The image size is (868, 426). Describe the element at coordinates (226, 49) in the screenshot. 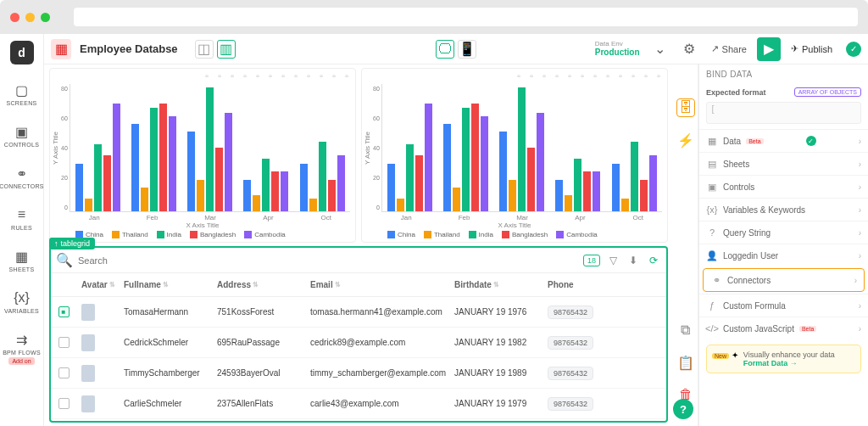

I see `layout-full-button: ▥` at that location.